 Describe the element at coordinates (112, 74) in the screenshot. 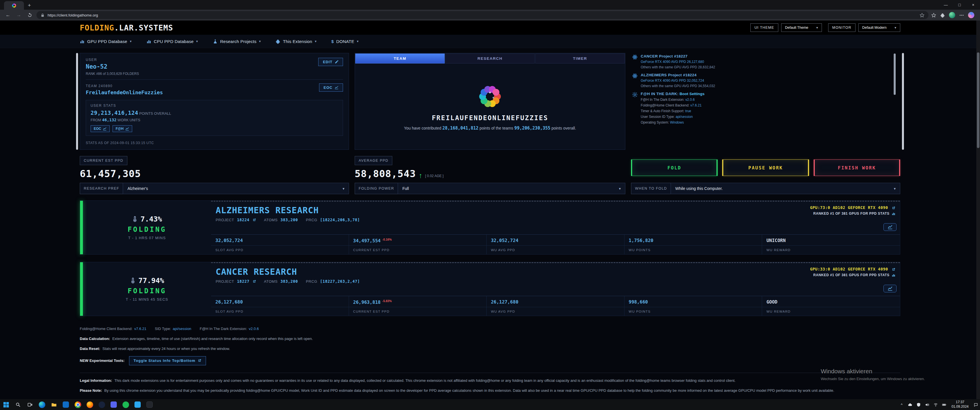

I see `user-rank: RANK #86 of 3,003,629 FOLDERS` at that location.